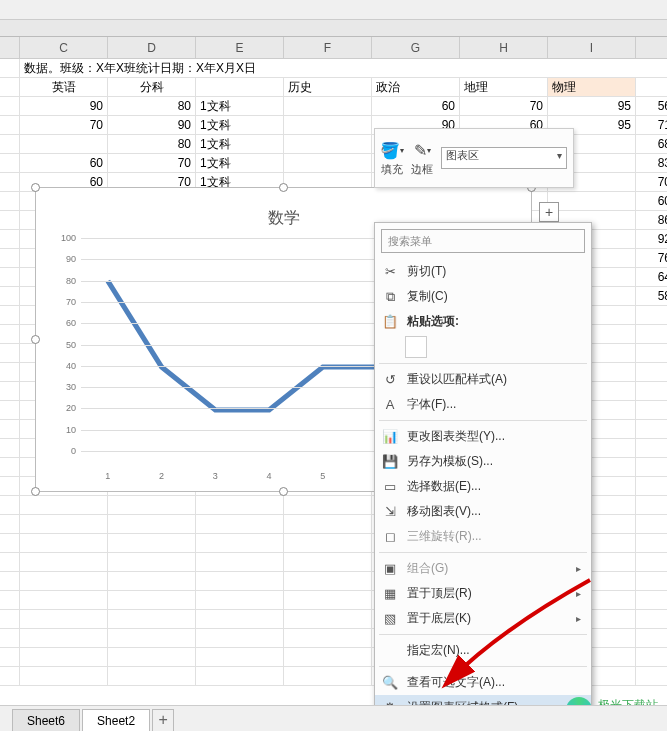  I want to click on copy-icon: ⧉, so click(390, 297).